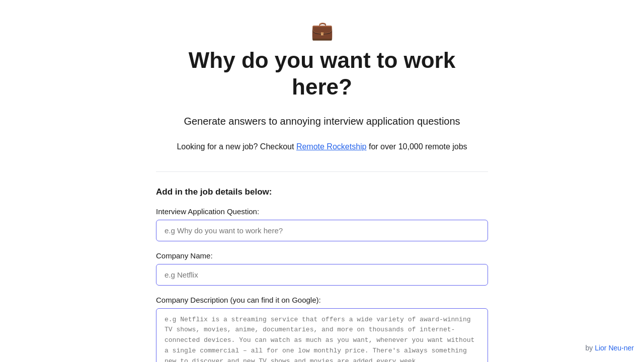 The width and height of the screenshot is (644, 362). What do you see at coordinates (322, 300) in the screenshot?
I see `description-label: Company Description (you can find it on …` at bounding box center [322, 300].